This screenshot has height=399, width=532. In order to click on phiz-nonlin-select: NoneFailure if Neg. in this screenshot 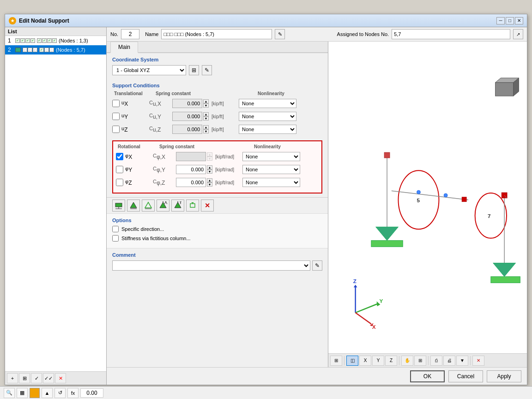, I will do `click(272, 182)`.